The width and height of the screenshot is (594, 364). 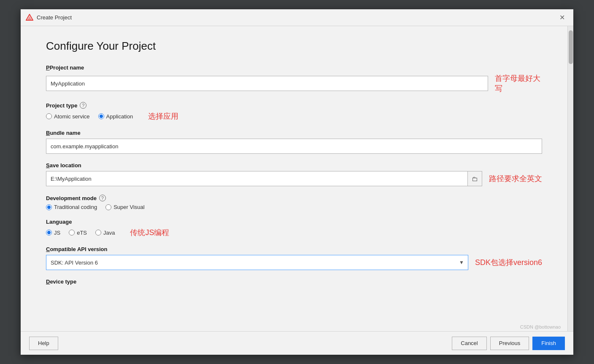 What do you see at coordinates (294, 46) in the screenshot?
I see `page-title: Configure Your Project` at bounding box center [294, 46].